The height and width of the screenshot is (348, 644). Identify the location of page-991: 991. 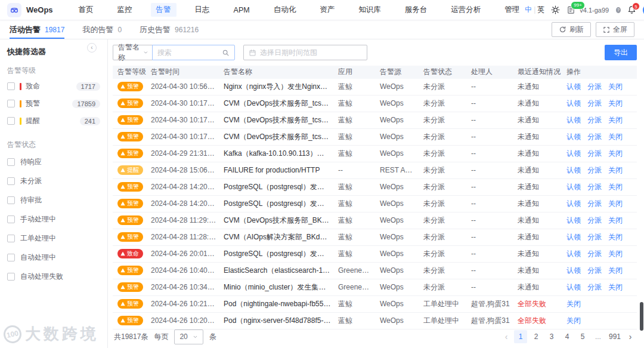
(615, 337).